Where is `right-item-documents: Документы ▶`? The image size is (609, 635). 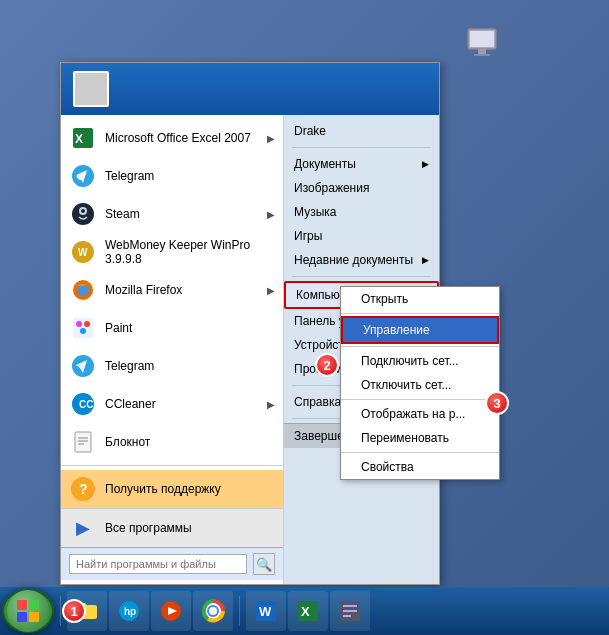 right-item-documents: Документы ▶ is located at coordinates (362, 164).